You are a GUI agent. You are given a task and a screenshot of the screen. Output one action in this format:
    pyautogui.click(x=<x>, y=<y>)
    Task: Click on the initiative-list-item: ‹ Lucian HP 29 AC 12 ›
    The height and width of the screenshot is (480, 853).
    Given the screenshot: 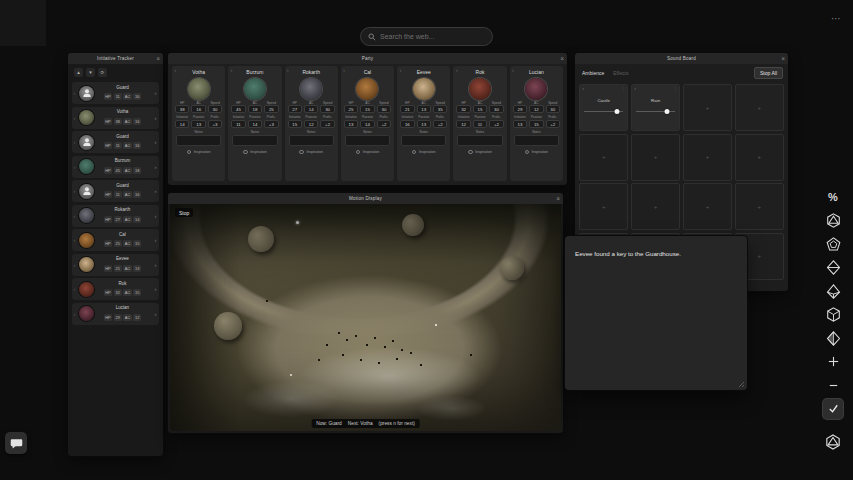 What is the action you would take?
    pyautogui.click(x=116, y=314)
    